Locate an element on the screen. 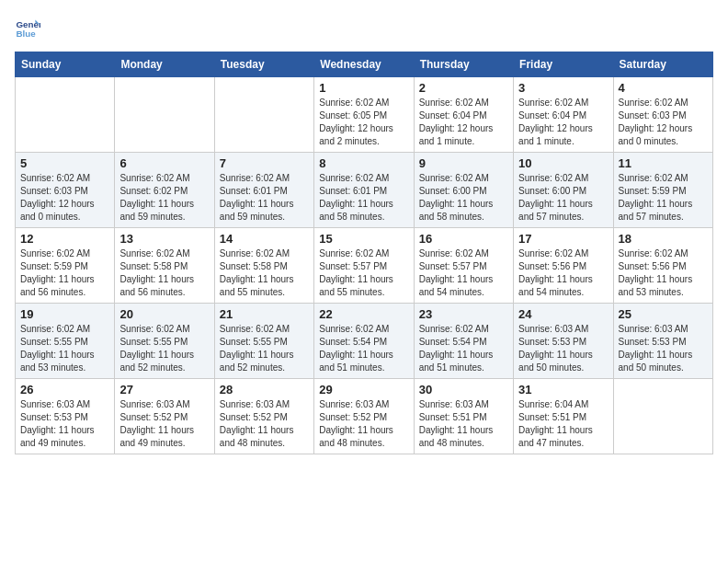 This screenshot has width=728, height=563. svg-text: Blue is located at coordinates (26, 33).